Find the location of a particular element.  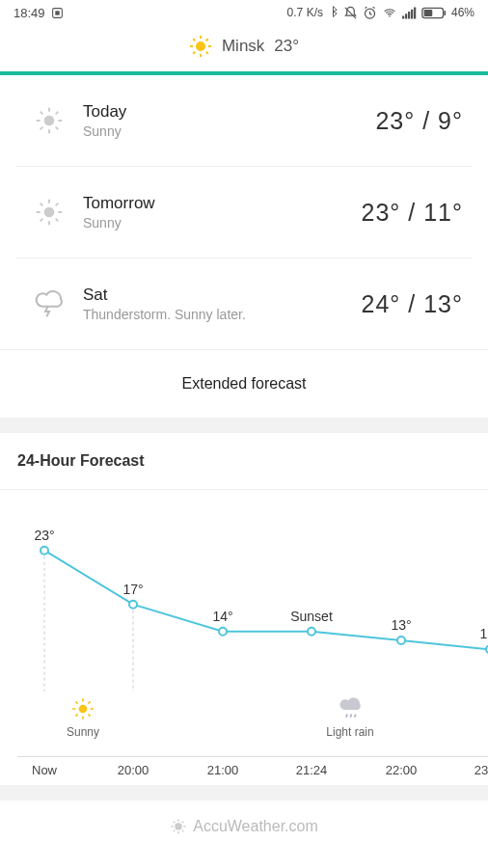

chart-point-label: 23° is located at coordinates (44, 535).